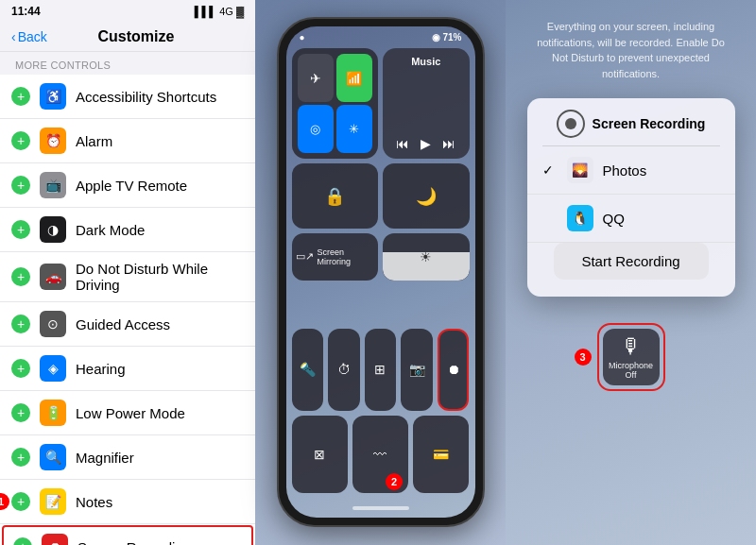  What do you see at coordinates (631, 219) in the screenshot?
I see `qq-option: 🐧 QQ` at bounding box center [631, 219].